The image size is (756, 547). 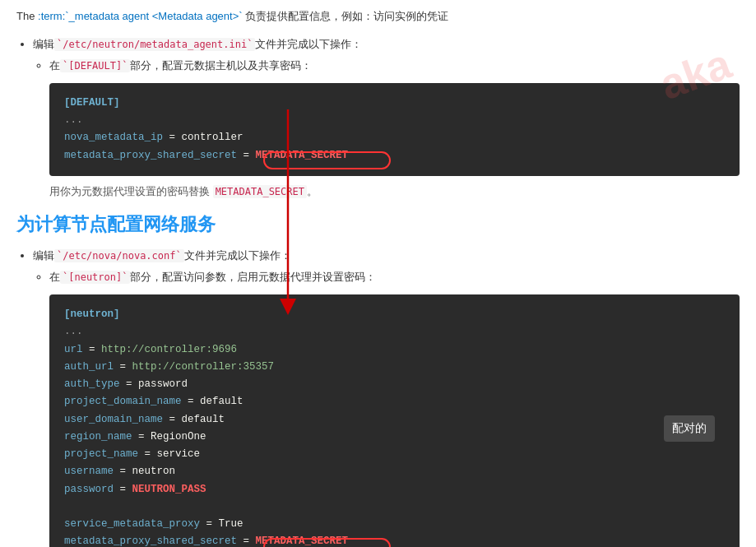 What do you see at coordinates (395, 66) in the screenshot?
I see `sub-bullet-item-1: 在`[DEFAULT]`部分，配置元数据主机以及共享密码：` at bounding box center [395, 66].